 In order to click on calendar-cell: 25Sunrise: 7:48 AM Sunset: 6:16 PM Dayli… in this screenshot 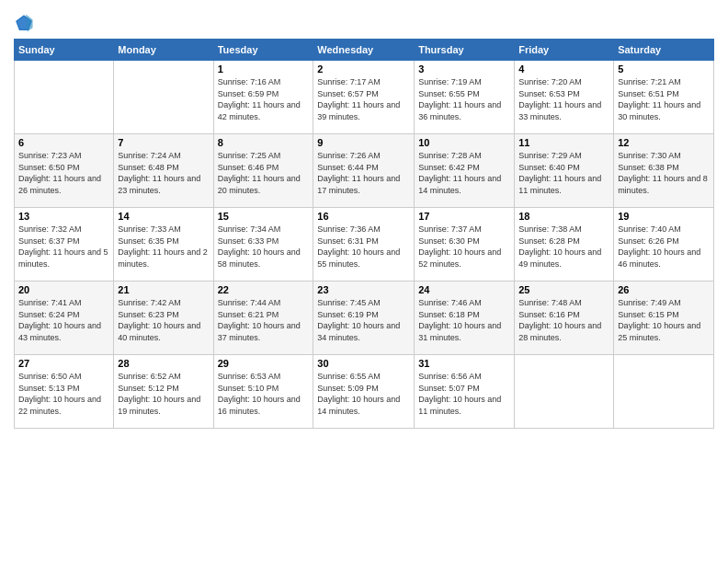, I will do `click(564, 318)`.